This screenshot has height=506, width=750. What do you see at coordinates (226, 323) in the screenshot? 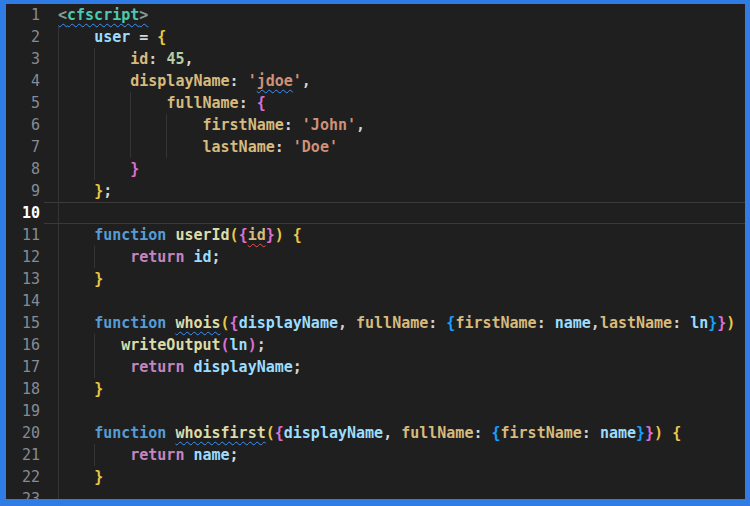
I see `code-token: (` at bounding box center [226, 323].